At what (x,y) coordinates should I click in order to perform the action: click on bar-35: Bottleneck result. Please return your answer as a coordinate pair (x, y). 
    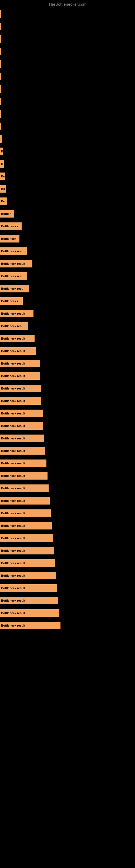
    Looking at the image, I should click on (23, 451).